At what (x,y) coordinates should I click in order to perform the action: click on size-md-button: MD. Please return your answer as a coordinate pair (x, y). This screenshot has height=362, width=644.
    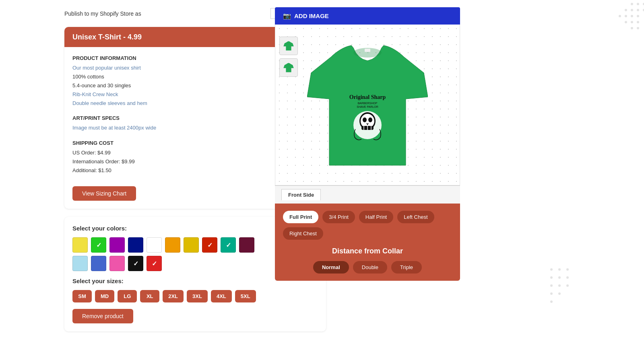
    Looking at the image, I should click on (105, 296).